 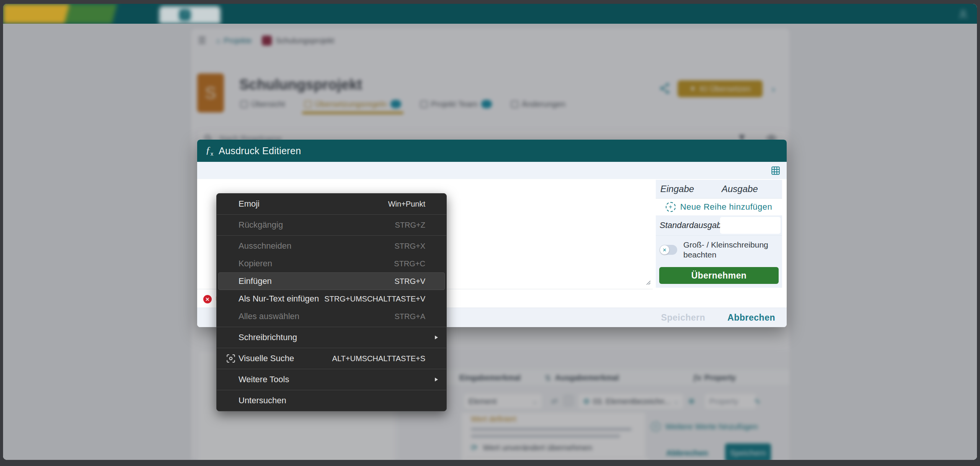 What do you see at coordinates (671, 207) in the screenshot?
I see `plus-icon: +` at bounding box center [671, 207].